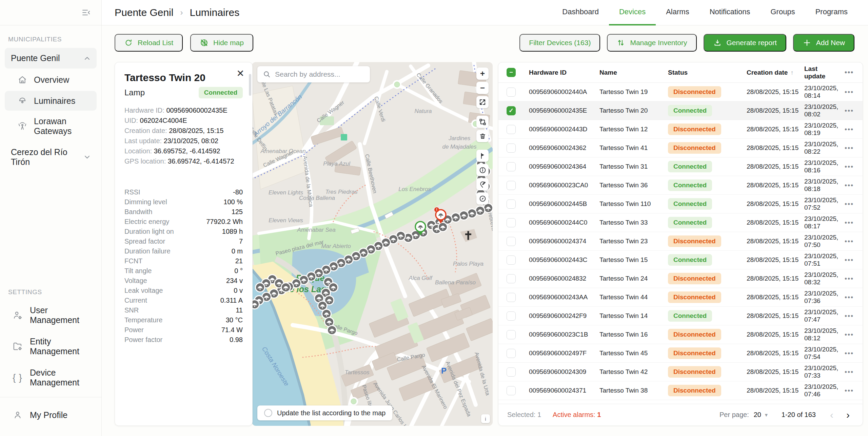 This screenshot has width=868, height=436. What do you see at coordinates (632, 13) in the screenshot?
I see `tab-devices: Devices` at bounding box center [632, 13].